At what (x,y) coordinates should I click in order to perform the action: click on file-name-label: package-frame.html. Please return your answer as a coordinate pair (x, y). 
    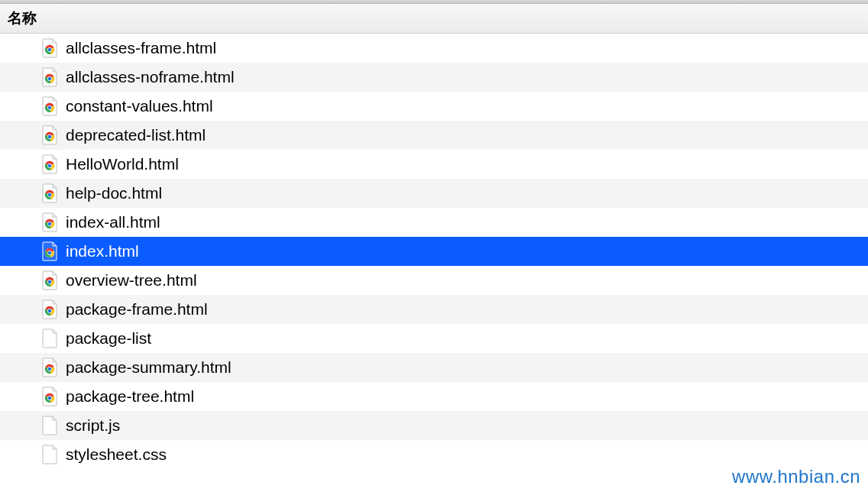
    Looking at the image, I should click on (137, 309).